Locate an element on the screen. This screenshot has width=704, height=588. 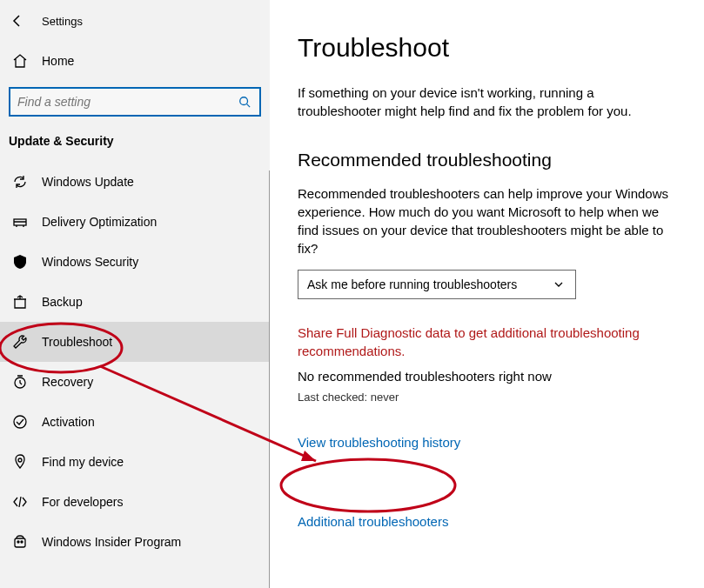
sync-icon is located at coordinates (20, 182).